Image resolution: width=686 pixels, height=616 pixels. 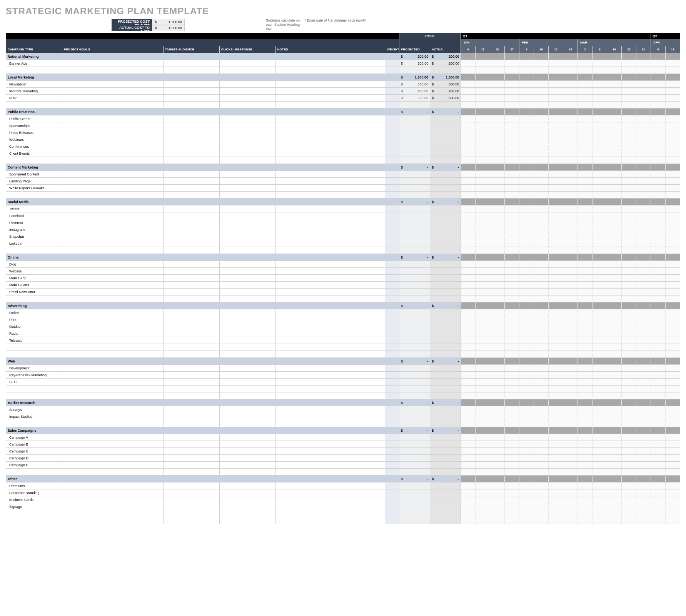 I want to click on item-name: Press Releases, so click(x=34, y=133).